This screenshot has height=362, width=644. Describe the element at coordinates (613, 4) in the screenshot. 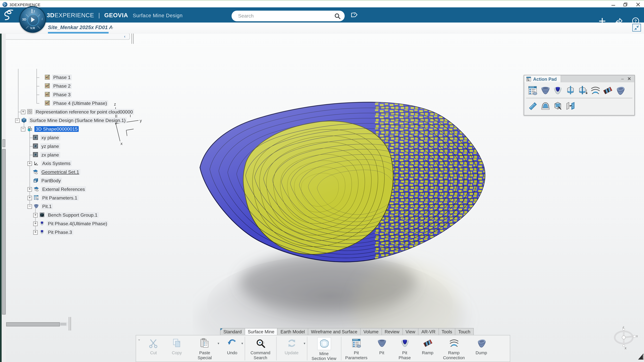

I see `minimize-button` at that location.